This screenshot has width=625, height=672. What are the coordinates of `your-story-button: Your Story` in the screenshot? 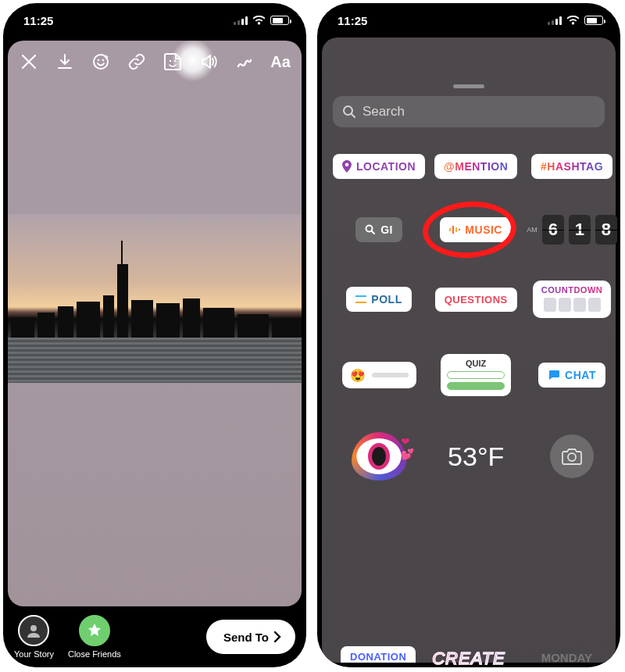 It's located at (34, 637).